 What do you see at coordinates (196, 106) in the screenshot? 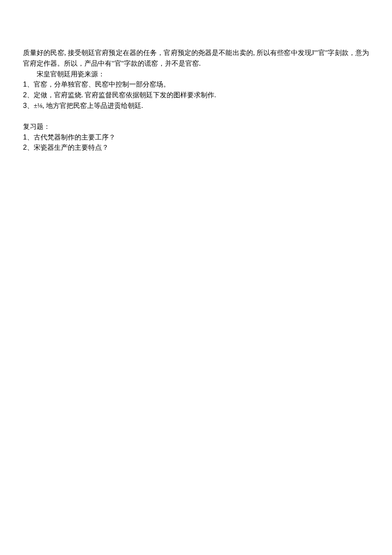
I see `list-item: 3、±⅛, 地方官把民窑上等品进贡给朝廷.` at bounding box center [196, 106].